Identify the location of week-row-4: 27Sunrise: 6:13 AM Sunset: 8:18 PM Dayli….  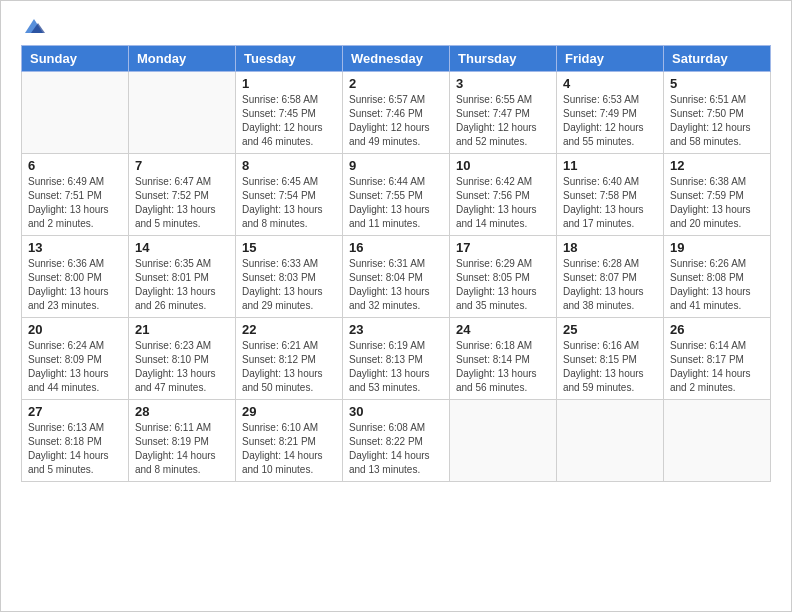
(396, 441).